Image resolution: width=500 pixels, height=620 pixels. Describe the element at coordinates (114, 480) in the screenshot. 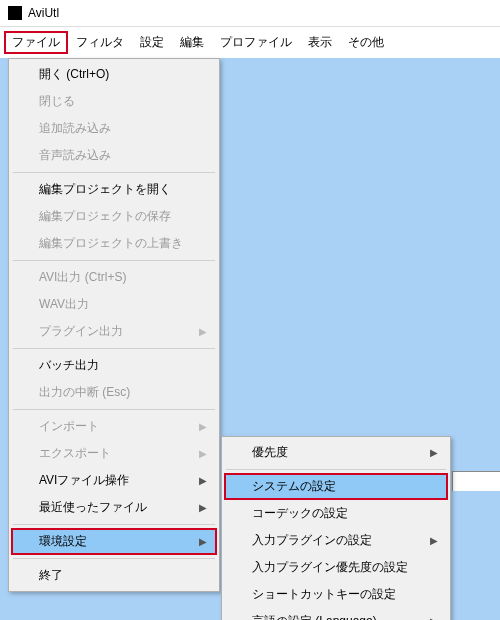

I see `menu-item-avi-file-ops: AVIファイル操作▶` at that location.